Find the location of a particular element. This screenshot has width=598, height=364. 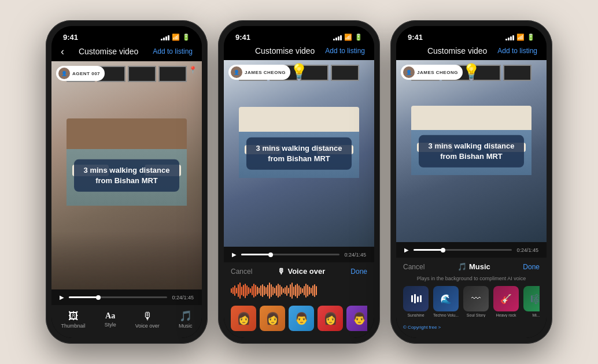

style-label: Style is located at coordinates (110, 325).